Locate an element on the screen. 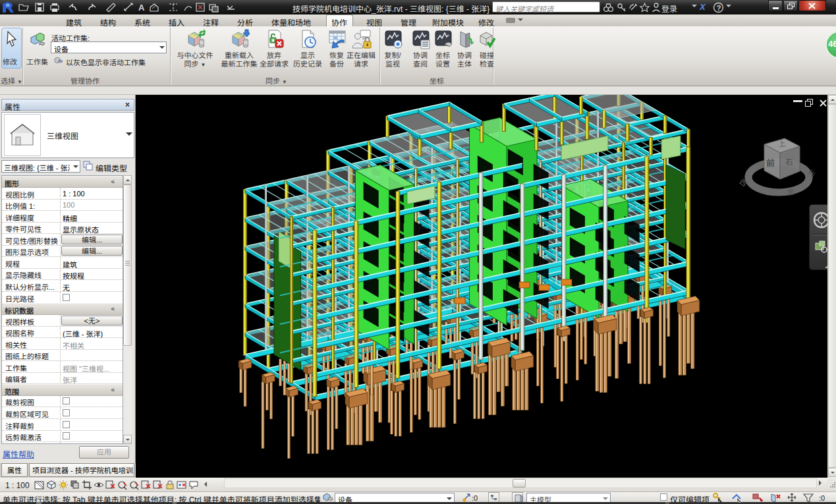 The image size is (836, 504). svg-text: A is located at coordinates (142, 8).